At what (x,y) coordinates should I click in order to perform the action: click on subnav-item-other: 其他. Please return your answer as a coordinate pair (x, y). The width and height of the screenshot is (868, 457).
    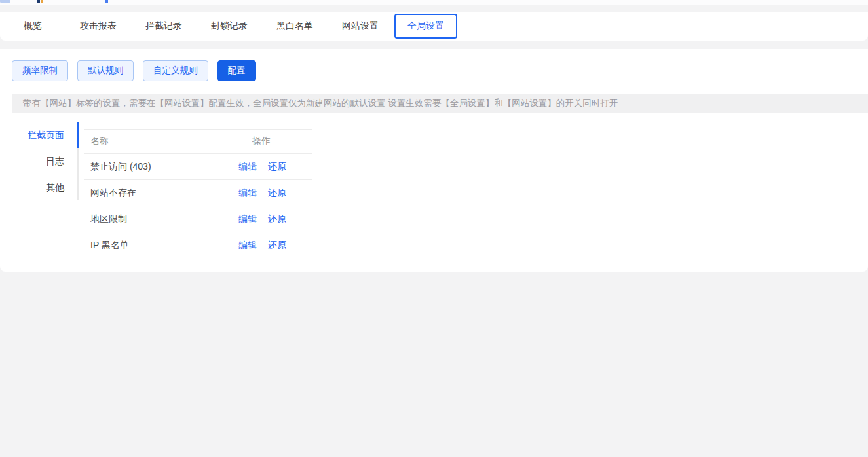
    Looking at the image, I should click on (39, 187).